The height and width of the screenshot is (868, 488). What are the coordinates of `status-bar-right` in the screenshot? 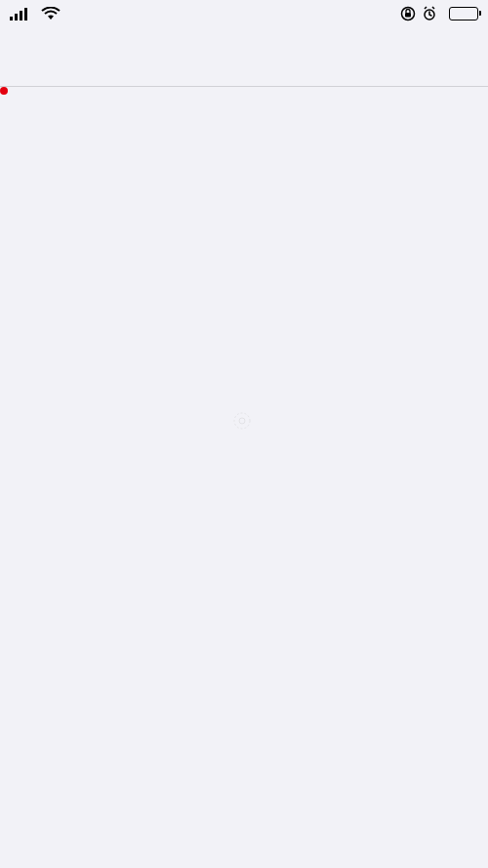 It's located at (439, 14).